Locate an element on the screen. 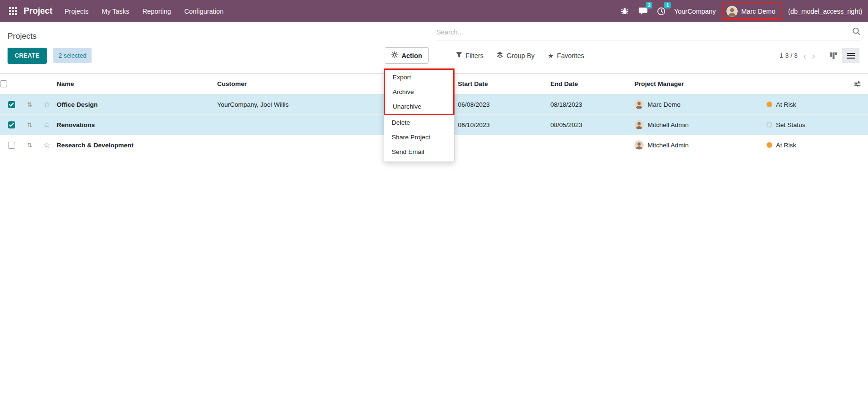 The image size is (868, 417). messages-count-badge: 2 is located at coordinates (649, 6).